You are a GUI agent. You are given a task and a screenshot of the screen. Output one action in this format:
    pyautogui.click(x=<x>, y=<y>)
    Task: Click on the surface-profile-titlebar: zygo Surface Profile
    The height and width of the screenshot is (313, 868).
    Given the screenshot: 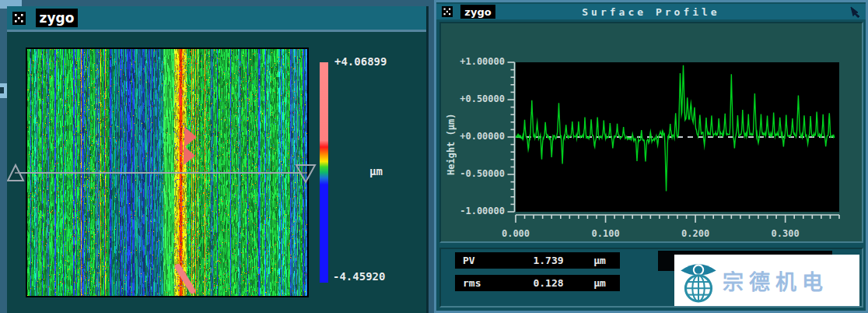 What is the action you would take?
    pyautogui.click(x=651, y=12)
    